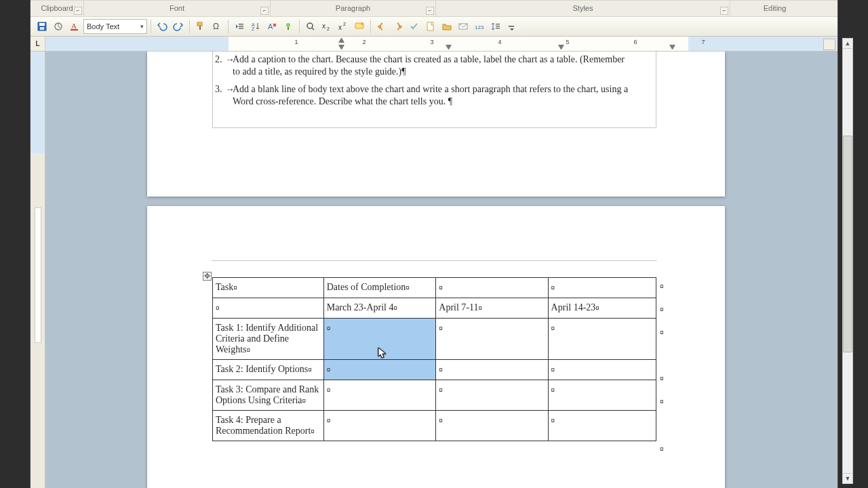 The height and width of the screenshot is (488, 868). Describe the element at coordinates (288, 26) in the screenshot. I see `highlight-button` at that location.